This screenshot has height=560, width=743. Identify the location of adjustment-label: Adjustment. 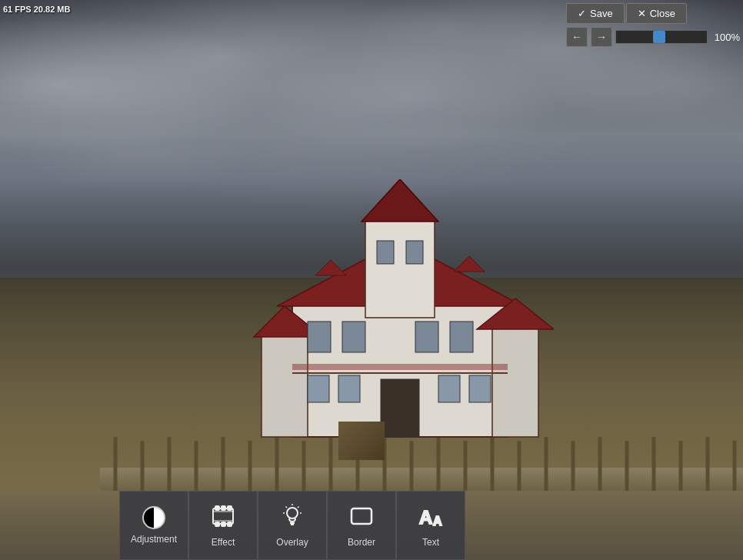
(154, 539).